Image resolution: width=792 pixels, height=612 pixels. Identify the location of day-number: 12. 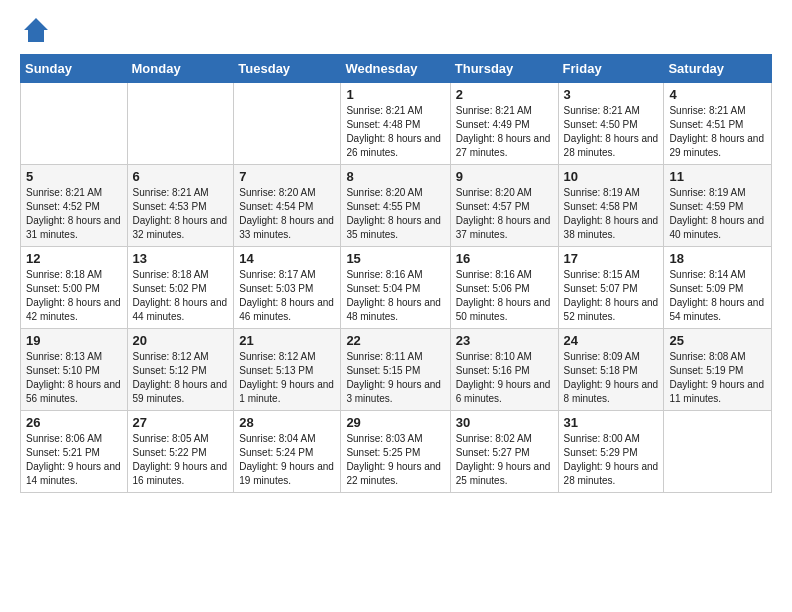
(74, 258).